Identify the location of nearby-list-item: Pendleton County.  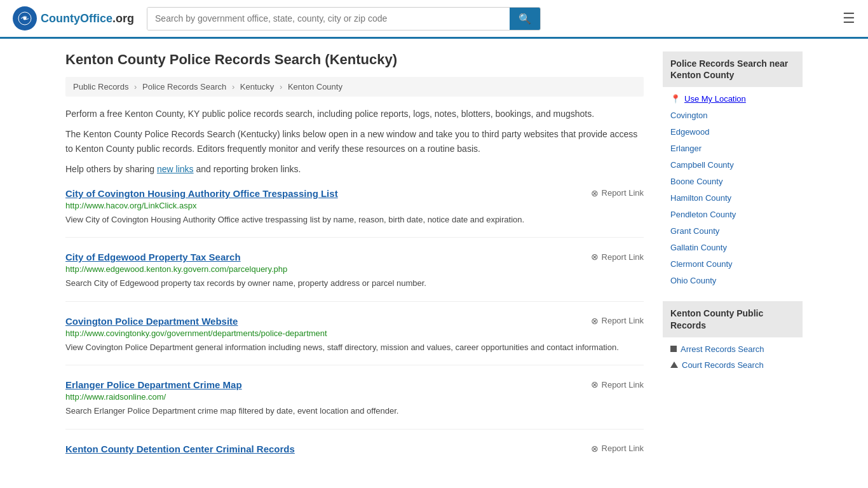
(733, 214).